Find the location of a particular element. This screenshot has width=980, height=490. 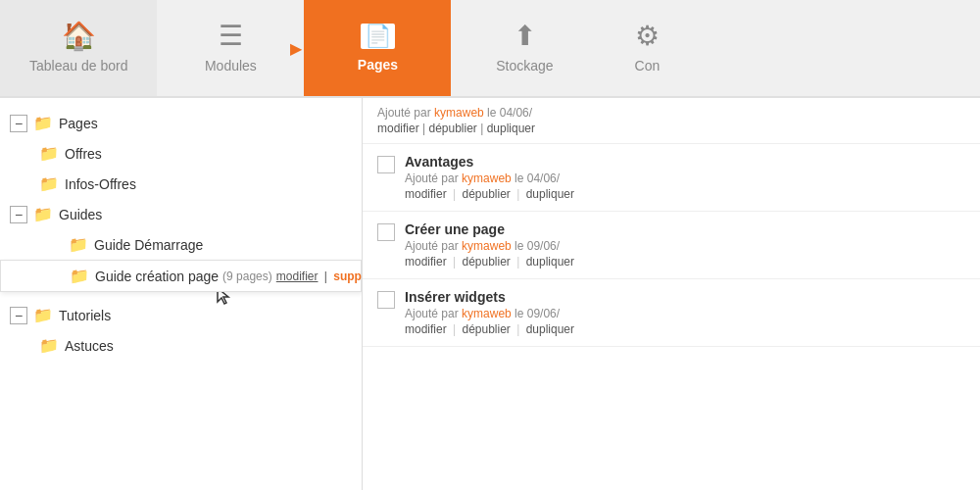

sidebar-offres-label: Offres is located at coordinates (83, 154).